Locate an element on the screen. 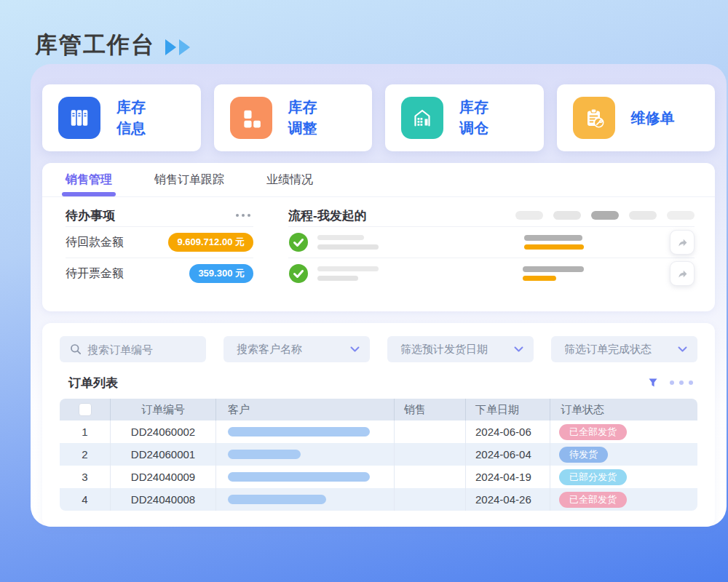 This screenshot has width=728, height=582. tab-sales-order-tracking: 销售订单跟踪 is located at coordinates (189, 180).